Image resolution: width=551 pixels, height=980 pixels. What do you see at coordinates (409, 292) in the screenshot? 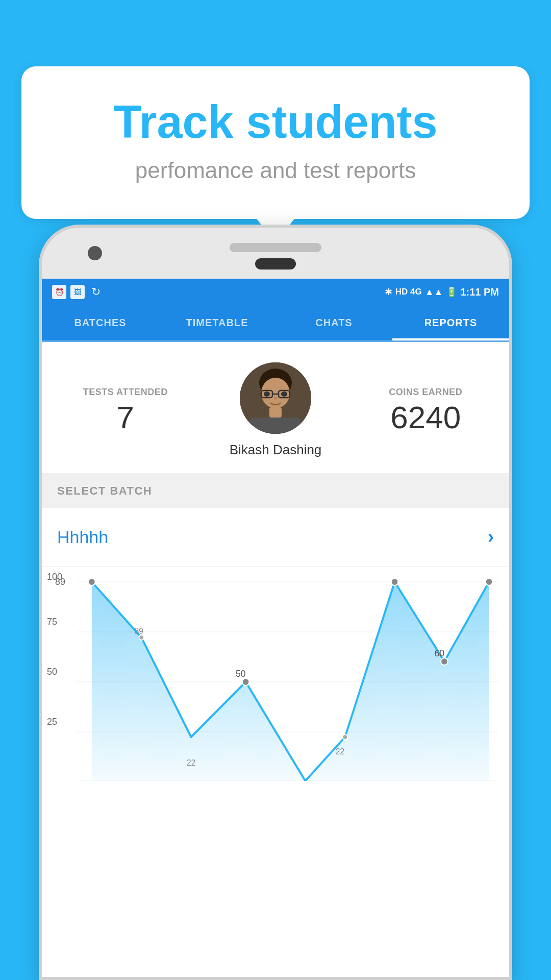
I see `hd-label: HD 4G` at bounding box center [409, 292].